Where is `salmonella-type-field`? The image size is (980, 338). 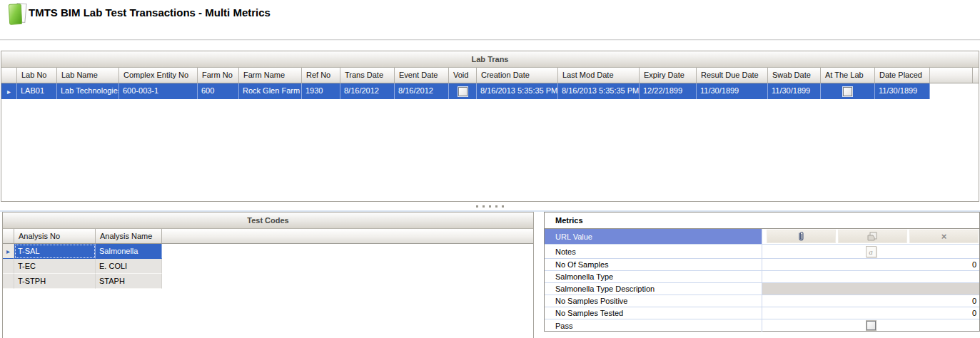
salmonella-type-field is located at coordinates (871, 277).